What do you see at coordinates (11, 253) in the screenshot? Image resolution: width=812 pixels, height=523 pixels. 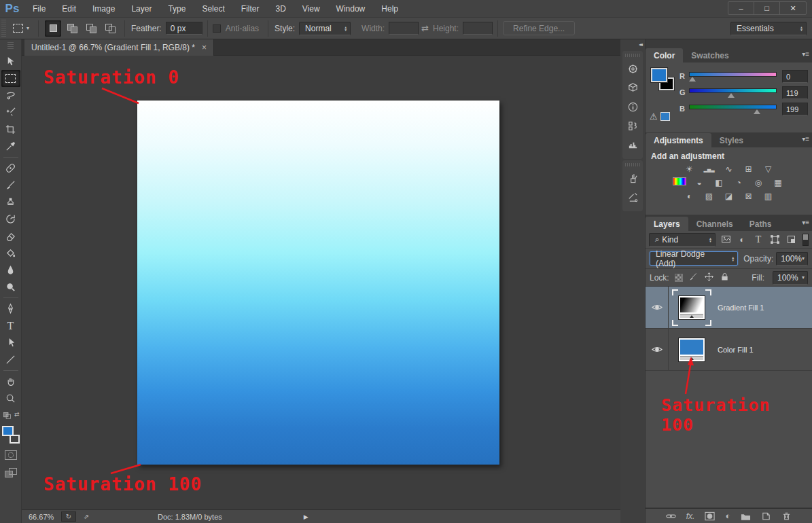 I see `gradient-paint-bucket-tool` at bounding box center [11, 253].